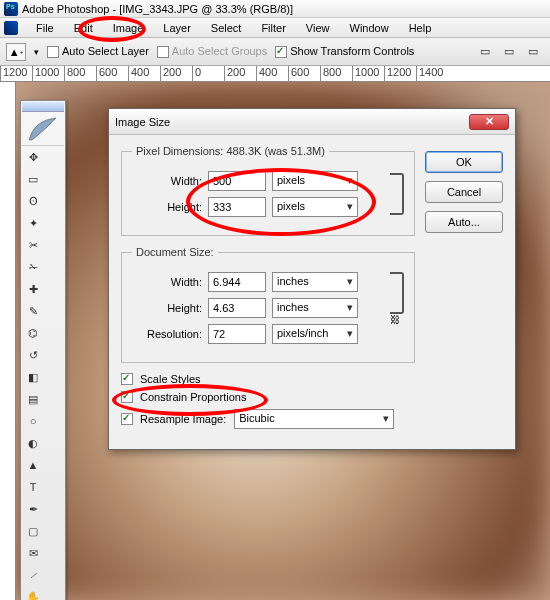  I want to click on doc-width-unit-select: inches, so click(315, 282).